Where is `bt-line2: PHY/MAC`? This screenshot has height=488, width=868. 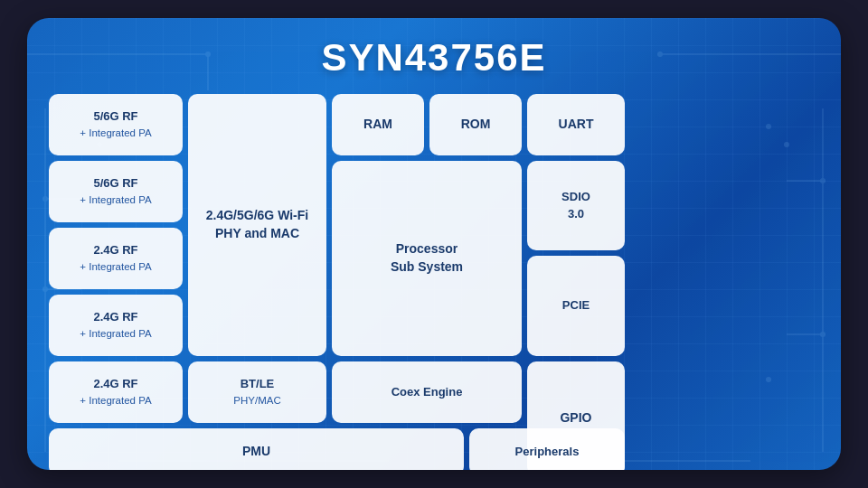 bt-line2: PHY/MAC is located at coordinates (257, 400).